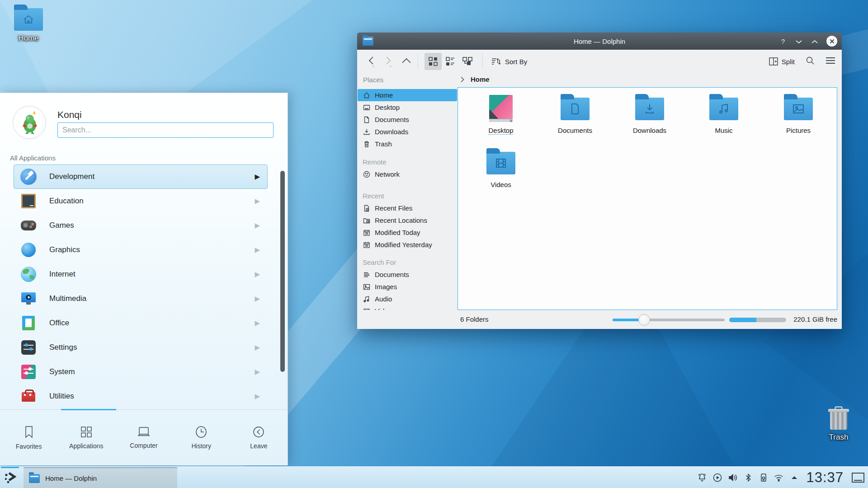  Describe the element at coordinates (100, 478) in the screenshot. I see `taskbar-task-dolphin: Home — Dolphin` at that location.